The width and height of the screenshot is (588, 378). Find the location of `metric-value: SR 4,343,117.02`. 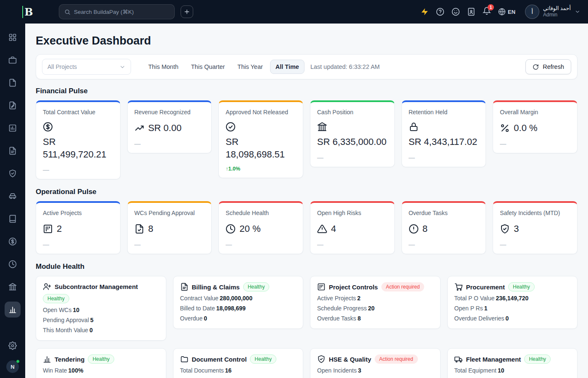

metric-value: SR 4,343,117.02 is located at coordinates (443, 142).